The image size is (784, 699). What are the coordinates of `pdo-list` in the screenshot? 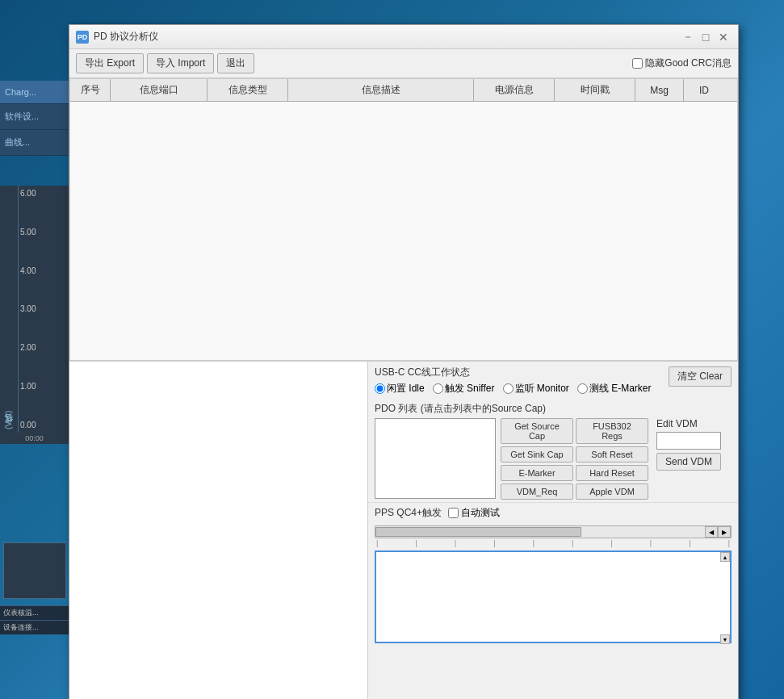 It's located at (435, 458).